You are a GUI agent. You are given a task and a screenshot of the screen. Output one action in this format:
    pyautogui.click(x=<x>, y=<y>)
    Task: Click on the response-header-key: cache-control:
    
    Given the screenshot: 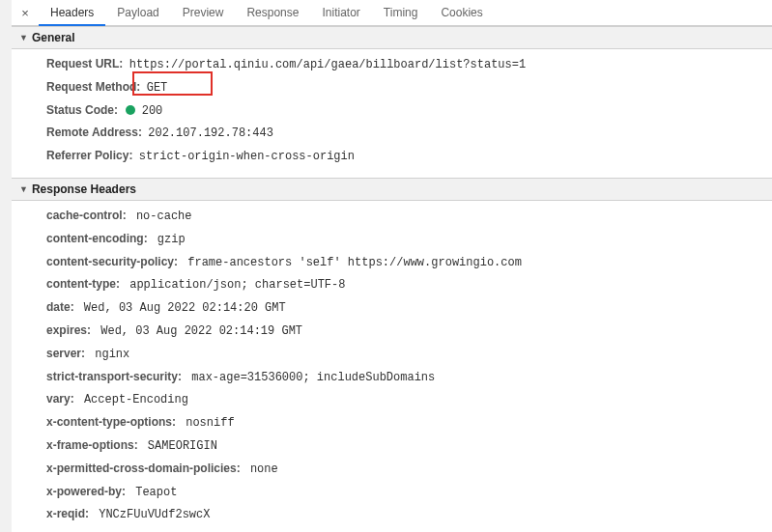 What is the action you would take?
    pyautogui.click(x=87, y=215)
    